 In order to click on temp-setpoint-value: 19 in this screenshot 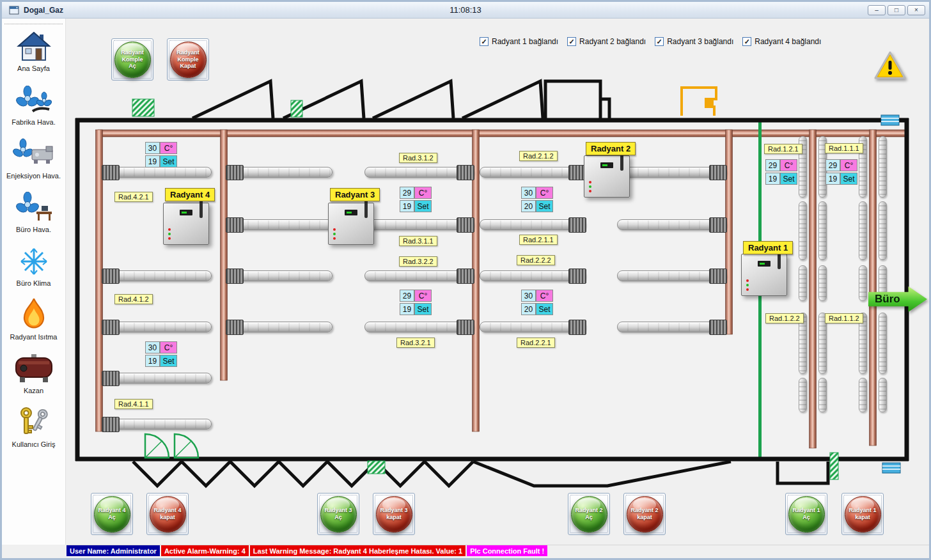, I will do `click(152, 361)`.